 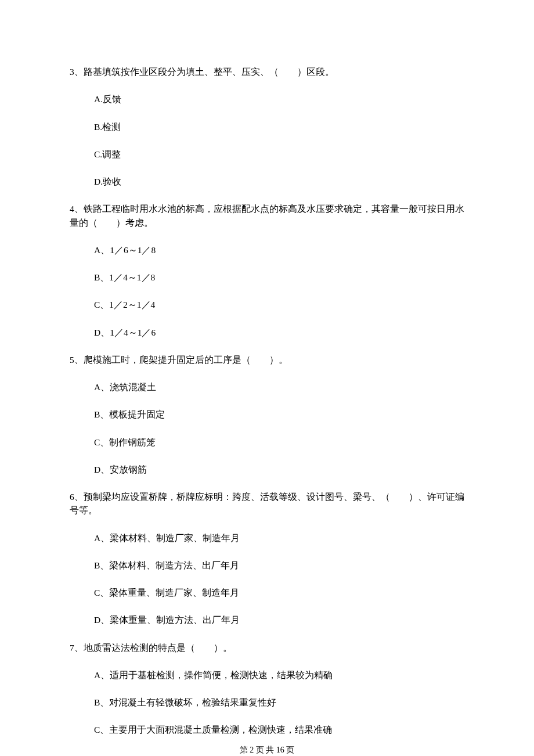 What do you see at coordinates (279, 278) in the screenshot?
I see `question-4-option-b: B、1／4～1／8` at bounding box center [279, 278].